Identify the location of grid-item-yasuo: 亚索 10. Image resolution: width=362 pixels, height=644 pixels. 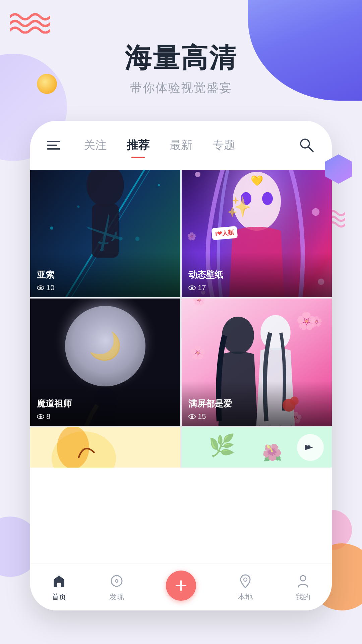
(105, 233).